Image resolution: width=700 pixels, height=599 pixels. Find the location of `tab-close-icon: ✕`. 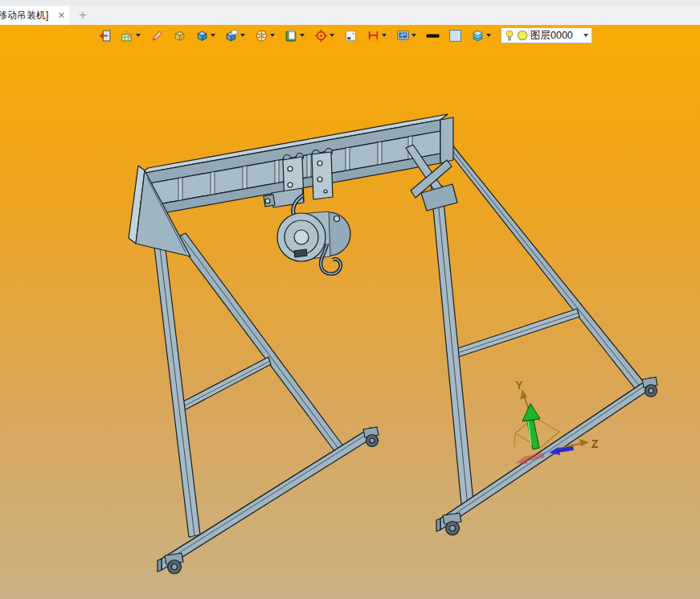

tab-close-icon: ✕ is located at coordinates (61, 16).